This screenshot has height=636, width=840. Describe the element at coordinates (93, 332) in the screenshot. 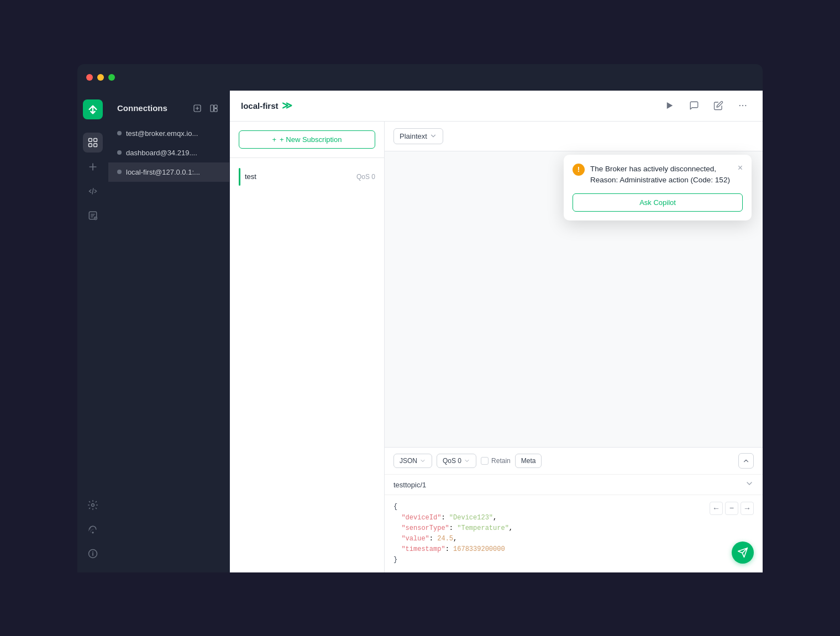

I see `icon-sidebar` at that location.